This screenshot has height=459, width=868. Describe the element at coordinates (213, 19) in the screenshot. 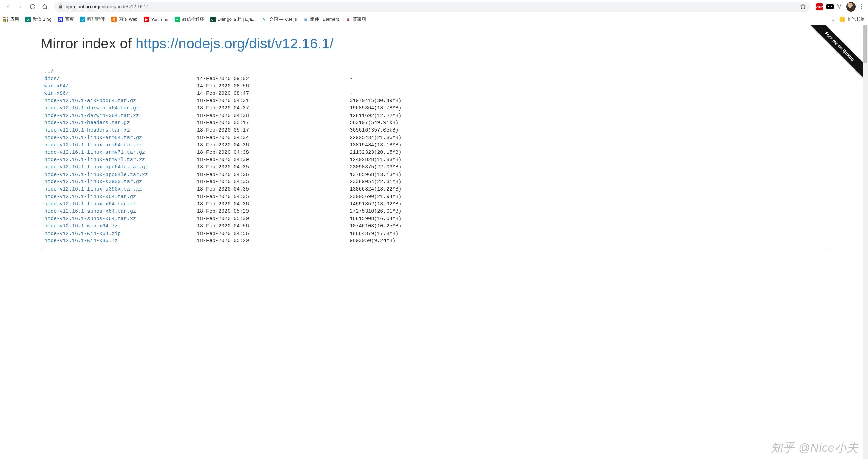

I see `bookmark-favicon: dj` at that location.